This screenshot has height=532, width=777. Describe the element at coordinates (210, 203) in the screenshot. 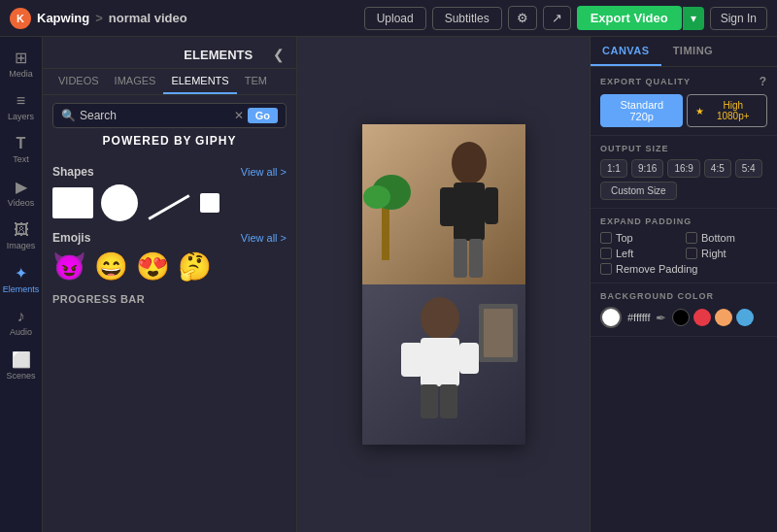

I see `shape-small-rect` at that location.